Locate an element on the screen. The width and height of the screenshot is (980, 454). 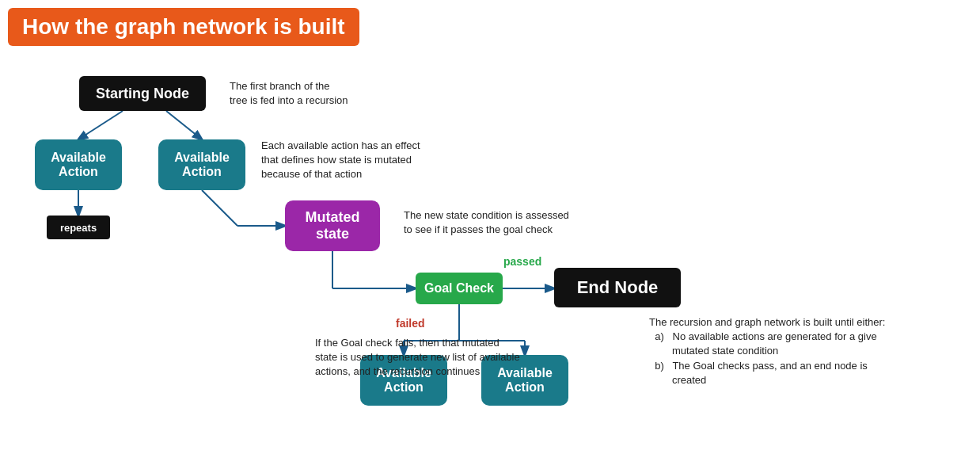
passed-label: passed is located at coordinates (522, 261).